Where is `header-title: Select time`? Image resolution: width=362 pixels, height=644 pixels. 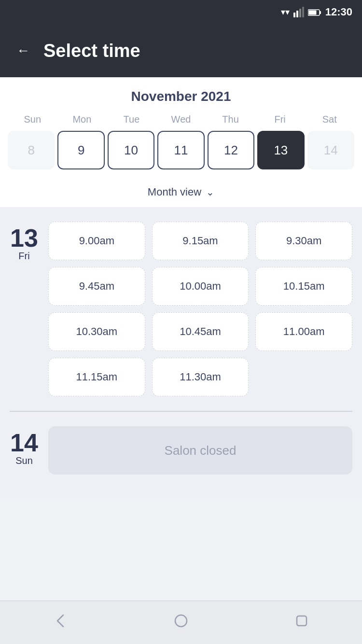 header-title: Select time is located at coordinates (92, 51).